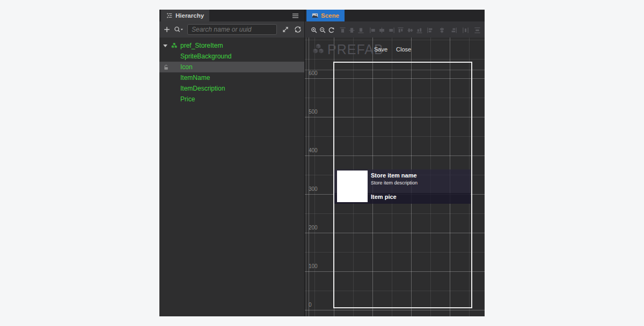  What do you see at coordinates (315, 16) in the screenshot?
I see `scene-image-icon` at bounding box center [315, 16].